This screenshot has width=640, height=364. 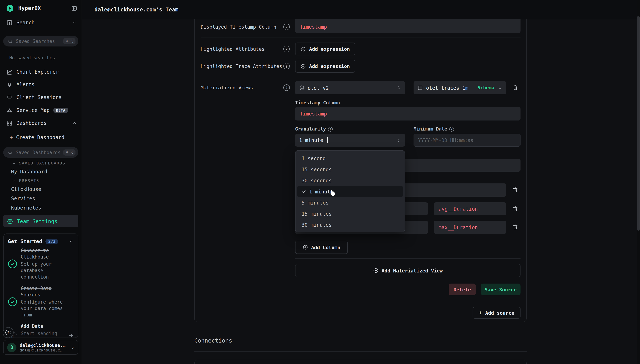 What do you see at coordinates (41, 123) in the screenshot?
I see `sidebar-item-dashboards: Dashboards` at bounding box center [41, 123].